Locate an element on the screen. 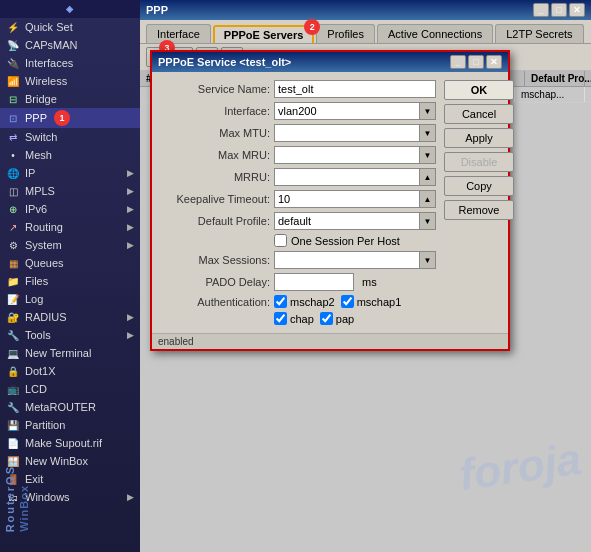 This screenshot has width=591, height=552. mrru-label: MRRU: is located at coordinates (215, 177).